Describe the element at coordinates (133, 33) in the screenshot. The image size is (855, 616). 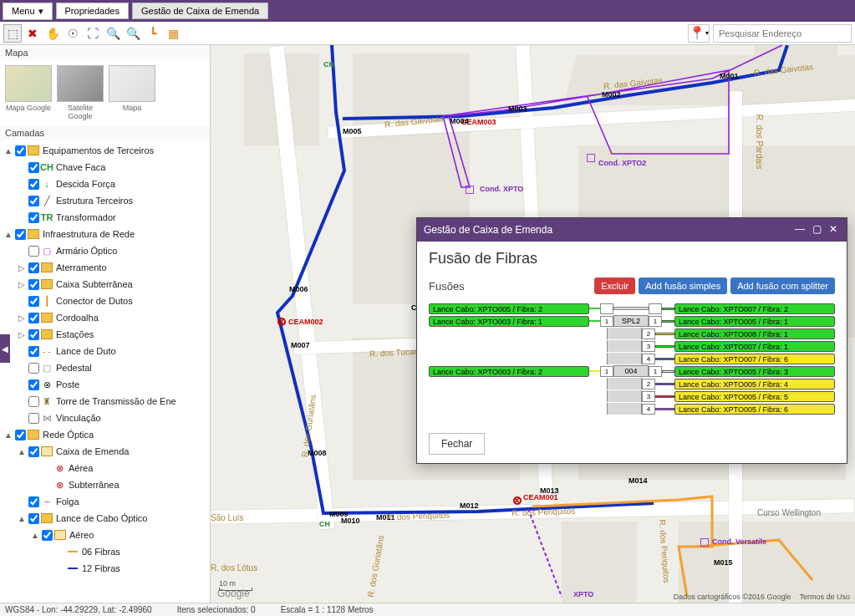
I see `zoom-out-tool: 🔍` at that location.